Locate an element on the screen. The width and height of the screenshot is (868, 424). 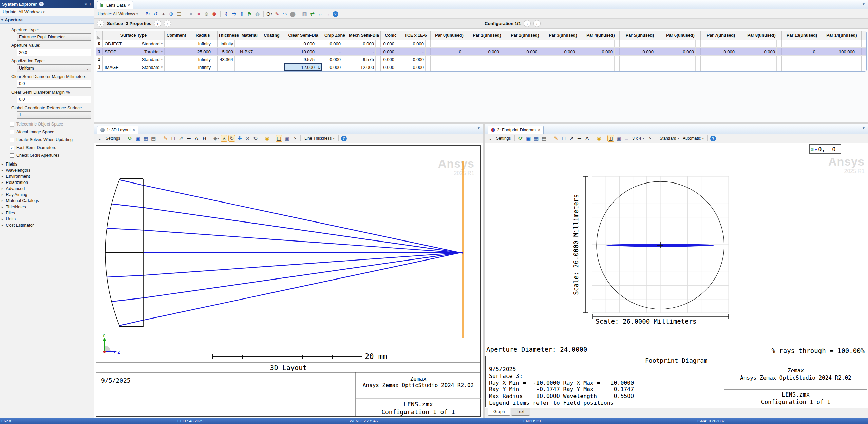
sidebar-item-environment: ▸Environment is located at coordinates (47, 176).